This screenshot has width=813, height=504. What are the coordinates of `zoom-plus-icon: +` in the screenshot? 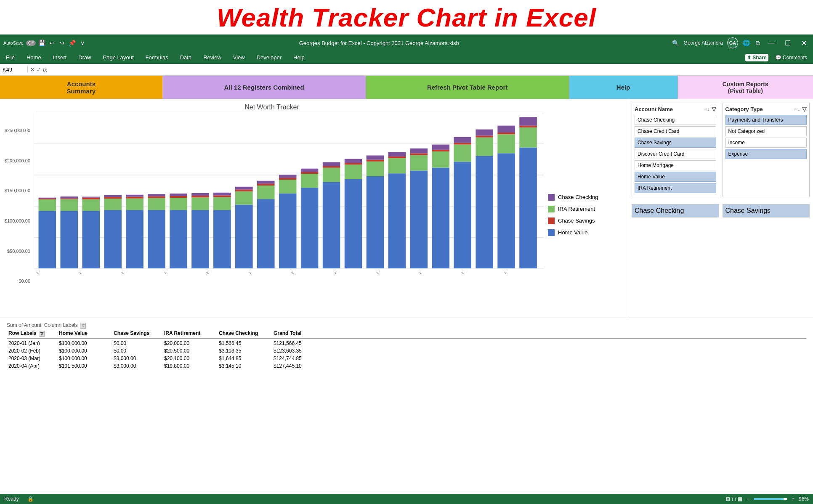 It's located at (793, 499).